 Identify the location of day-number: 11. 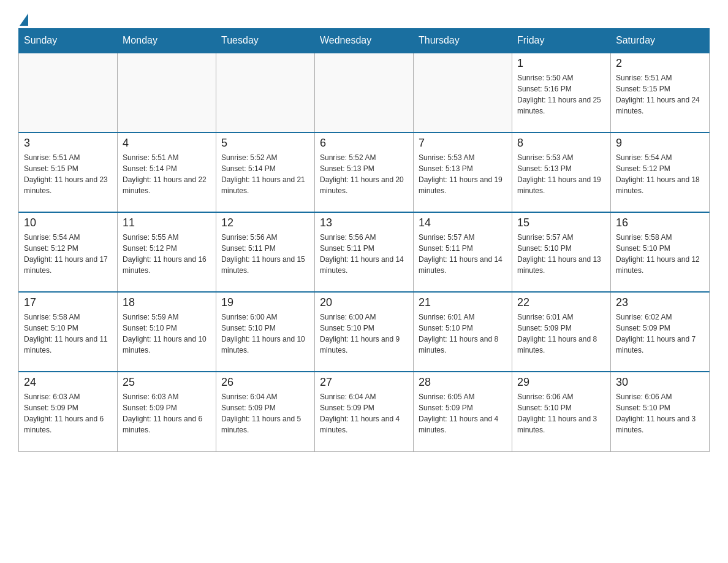
(167, 223).